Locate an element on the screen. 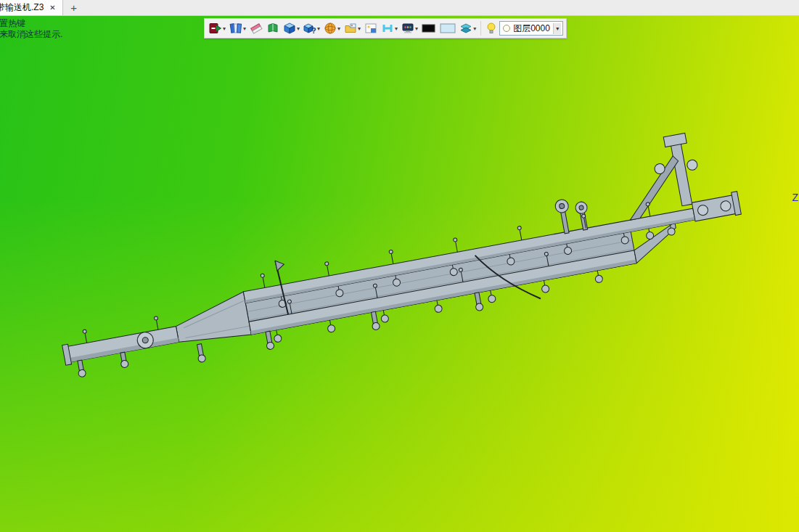 The image size is (799, 532). axis-z-label: Z is located at coordinates (795, 197).